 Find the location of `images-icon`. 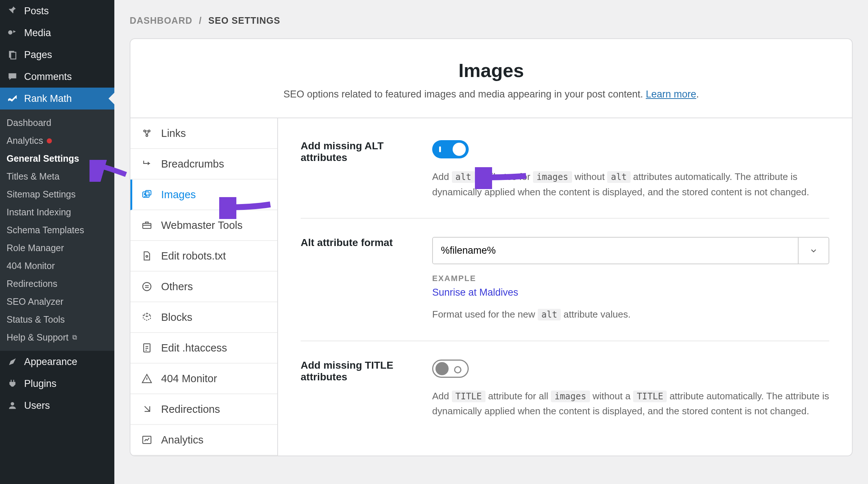

images-icon is located at coordinates (147, 195).